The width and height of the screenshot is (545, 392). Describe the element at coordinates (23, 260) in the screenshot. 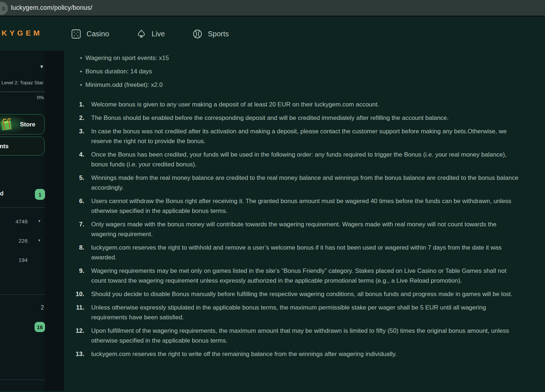

I see `category-count: 194` at that location.